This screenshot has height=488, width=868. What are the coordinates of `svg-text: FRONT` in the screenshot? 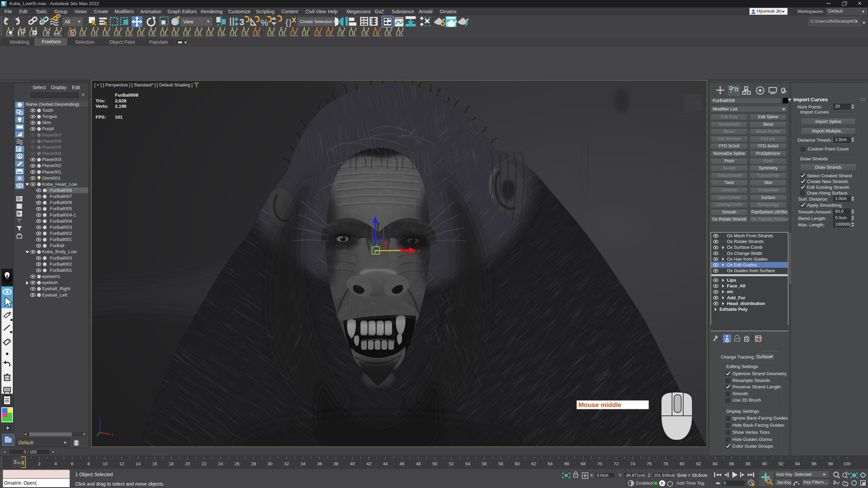 It's located at (695, 103).